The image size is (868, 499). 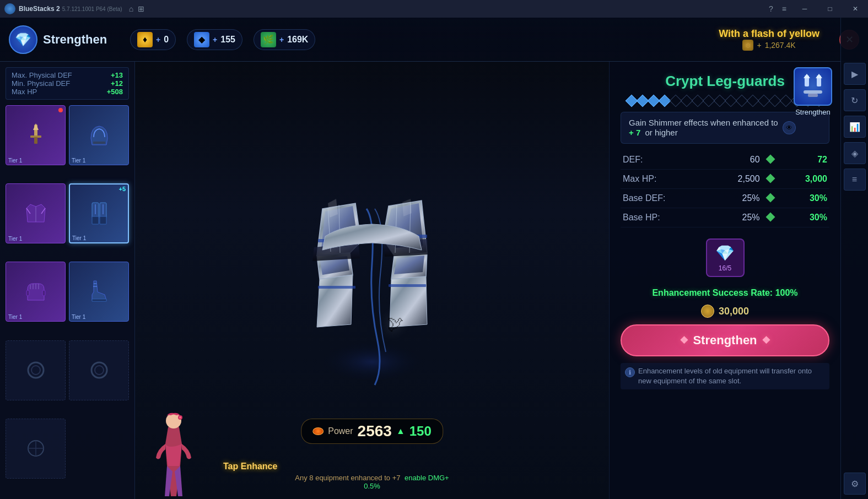 I want to click on stat-max-phys-def-val: +13, so click(x=117, y=75).